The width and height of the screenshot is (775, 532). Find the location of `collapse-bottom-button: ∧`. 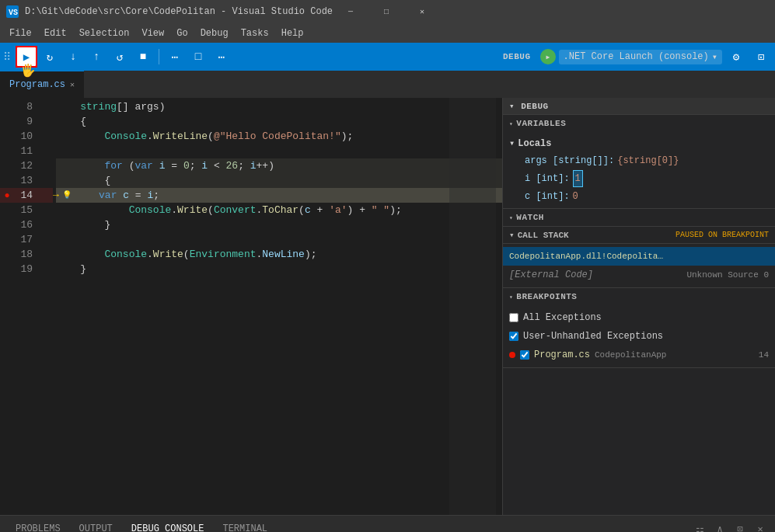

collapse-bottom-button: ∧ is located at coordinates (720, 527).